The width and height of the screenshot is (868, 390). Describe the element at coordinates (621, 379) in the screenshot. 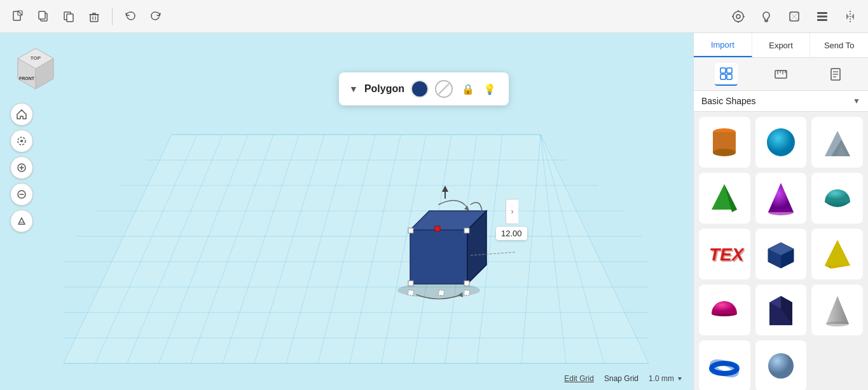

I see `snap-grid-label: Snap Grid` at that location.